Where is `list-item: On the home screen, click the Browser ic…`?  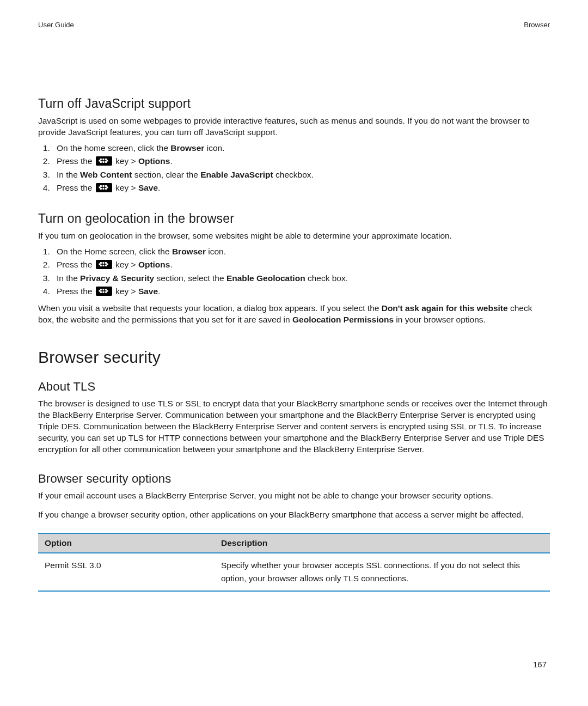
list-item: On the home screen, click the Browser ic… is located at coordinates (301, 148).